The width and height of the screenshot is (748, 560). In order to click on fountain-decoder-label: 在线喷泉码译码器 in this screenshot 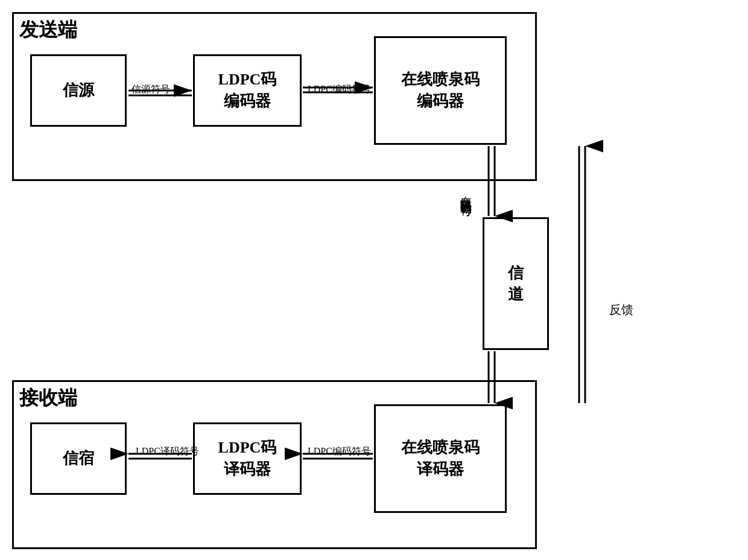, I will do `click(440, 459)`.